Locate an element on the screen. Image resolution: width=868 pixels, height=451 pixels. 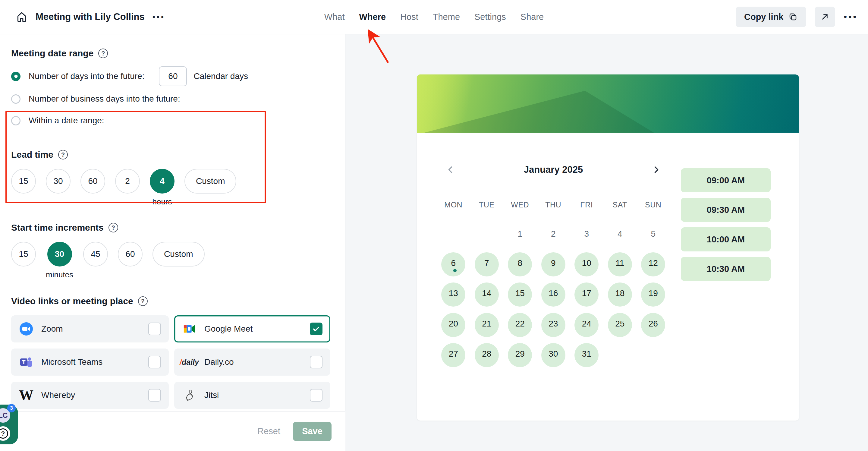
day-number: 29 is located at coordinates (520, 354).